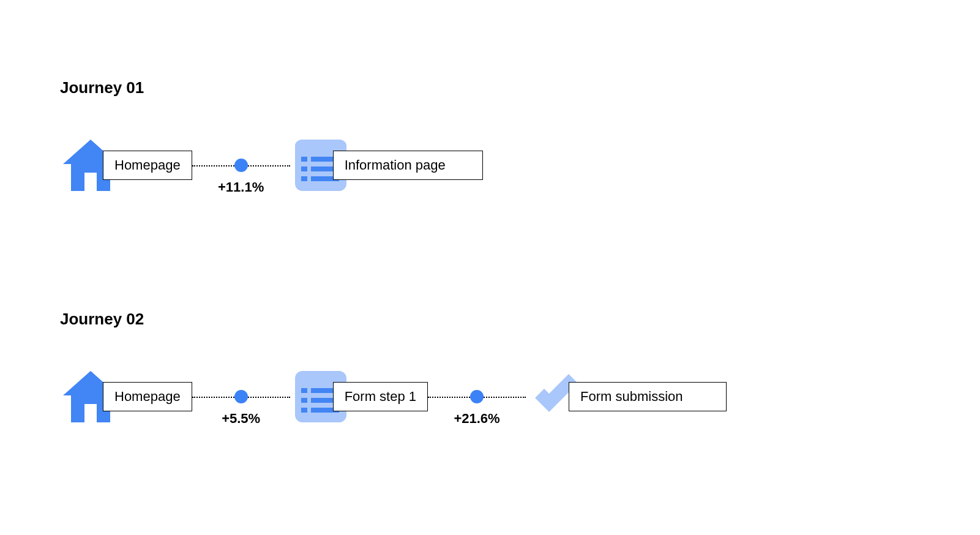  What do you see at coordinates (148, 397) in the screenshot?
I see `step-label-homepage-2: Homepage` at bounding box center [148, 397].